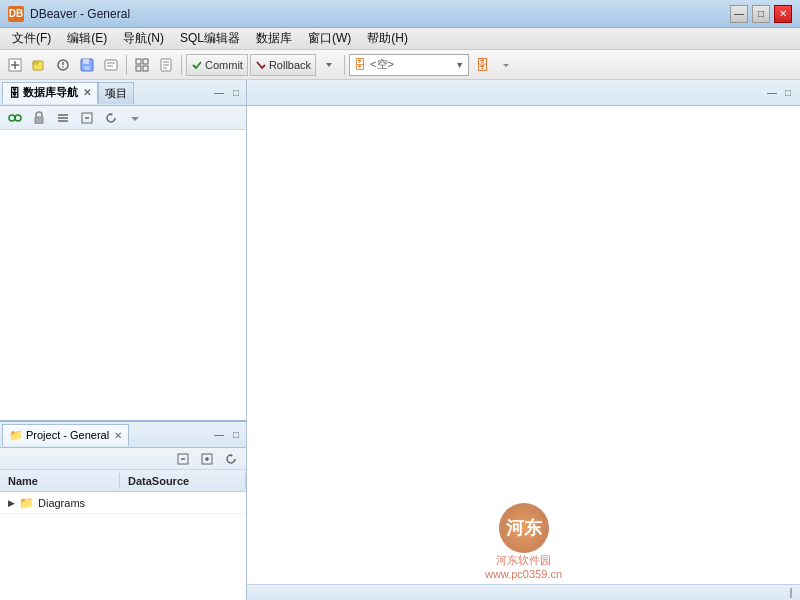 This screenshot has height=600, width=800. Describe the element at coordinates (236, 435) in the screenshot. I see `project-maximize-btn: □` at that location.